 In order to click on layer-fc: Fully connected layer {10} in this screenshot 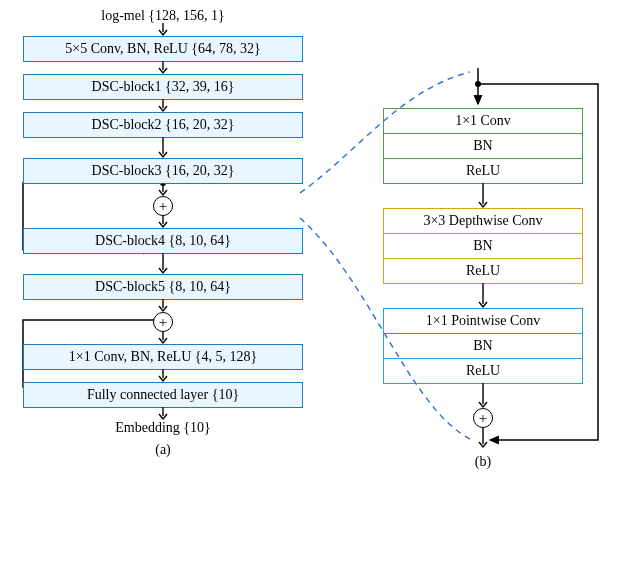, I will do `click(163, 395)`.